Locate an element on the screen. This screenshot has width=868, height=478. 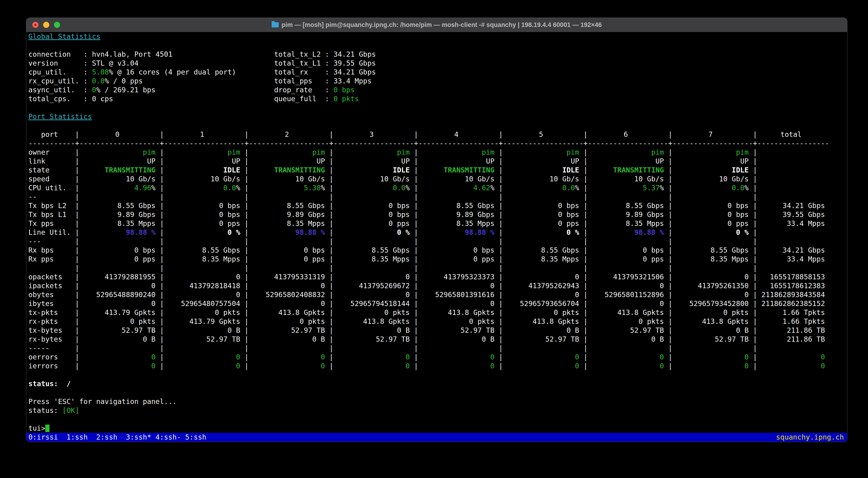
port-table-row-link: link |UP |UP |UP |UP |UP |UP |UP |UP | is located at coordinates (438, 161).